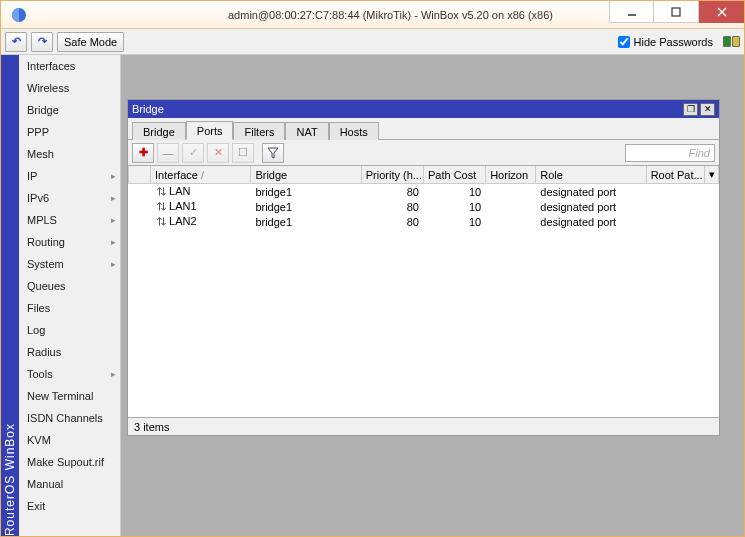  I want to click on safe-mode-button: Safe Mode, so click(90, 42).